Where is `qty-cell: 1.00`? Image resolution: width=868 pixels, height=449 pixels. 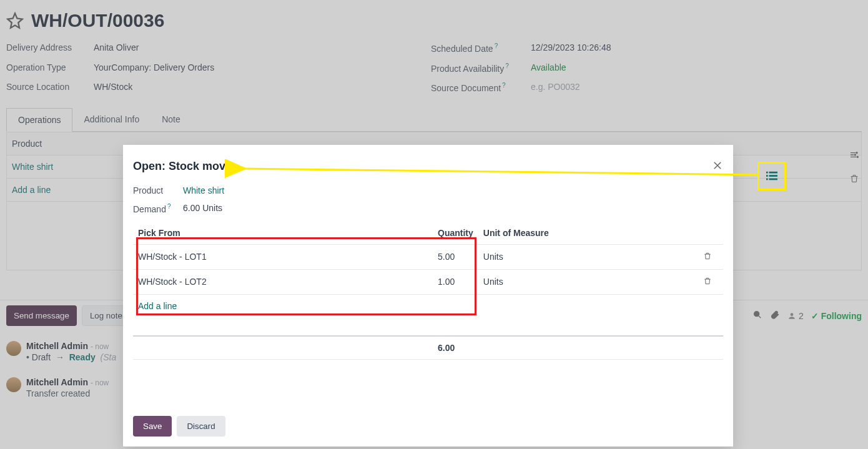 qty-cell: 1.00 is located at coordinates (456, 282).